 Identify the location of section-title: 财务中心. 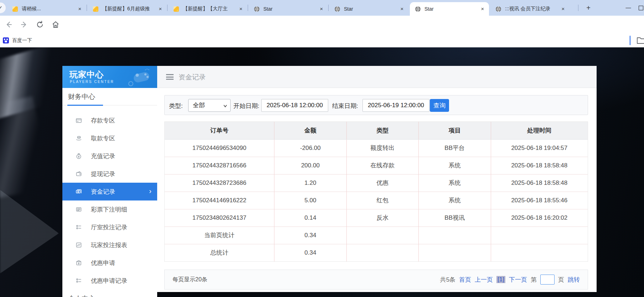
(82, 97).